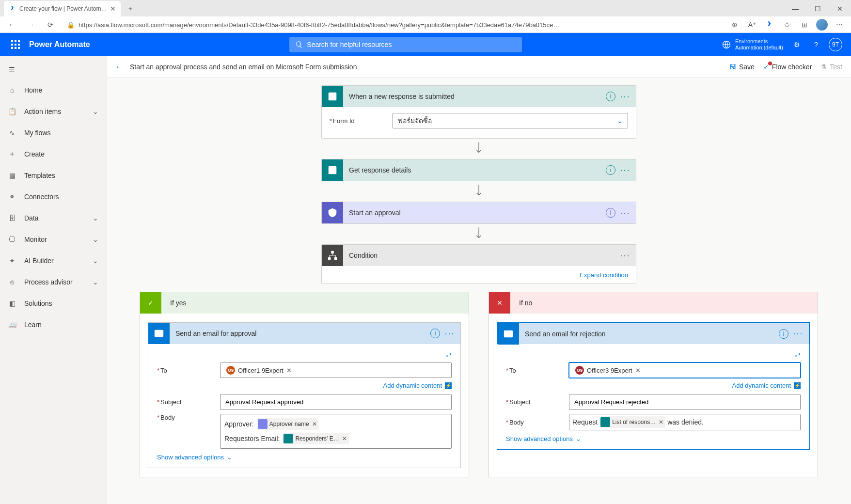 This screenshot has height=504, width=851. What do you see at coordinates (393, 25) in the screenshot?
I see `address-bar: 🔒 https://asia.flow.microsoft.com/manage…` at bounding box center [393, 25].